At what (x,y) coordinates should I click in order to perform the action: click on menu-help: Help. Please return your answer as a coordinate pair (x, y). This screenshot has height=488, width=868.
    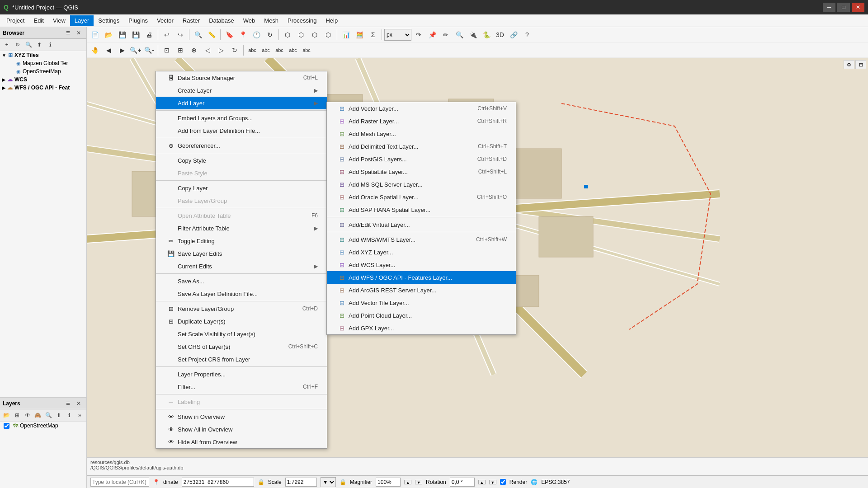
    Looking at the image, I should click on (332, 21).